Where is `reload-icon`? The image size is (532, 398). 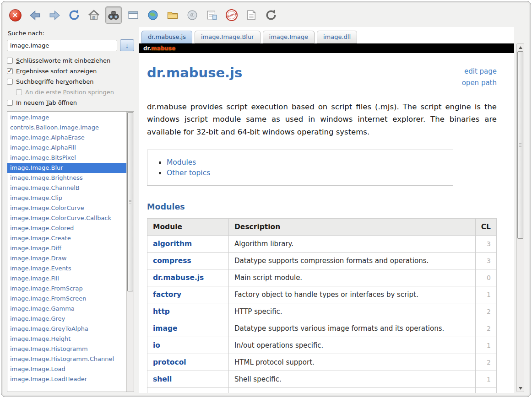
reload-icon is located at coordinates (271, 15).